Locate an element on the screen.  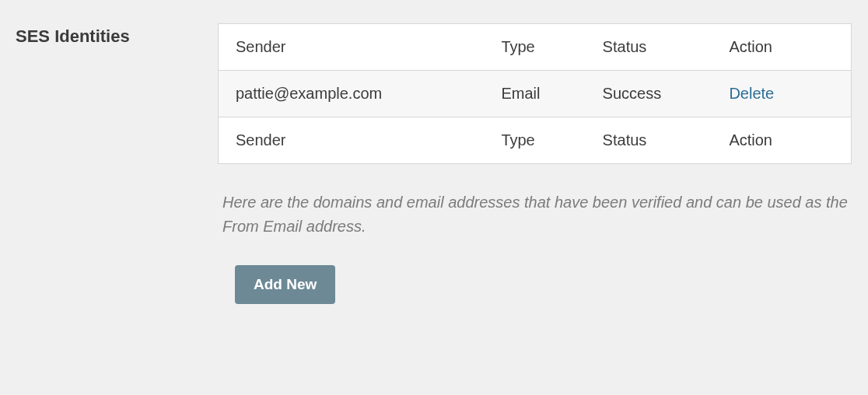
footer-status: Status is located at coordinates (649, 141).